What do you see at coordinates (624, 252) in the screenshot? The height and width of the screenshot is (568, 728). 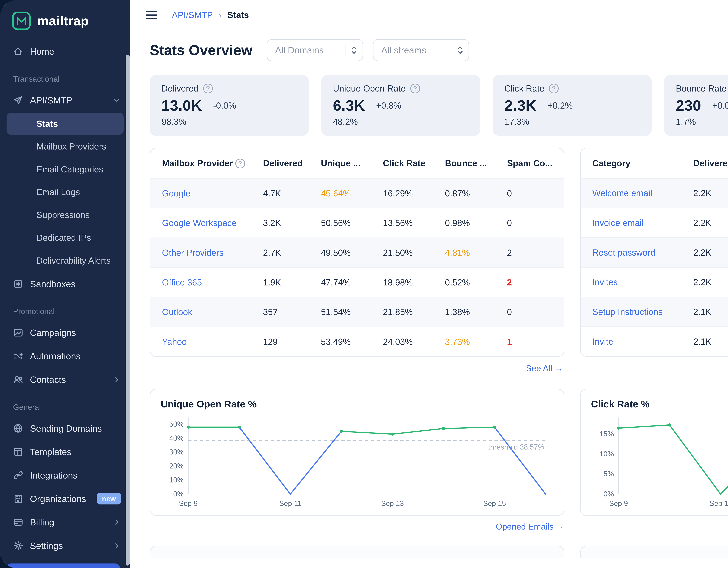 I see `row-link: Reset password` at bounding box center [624, 252].